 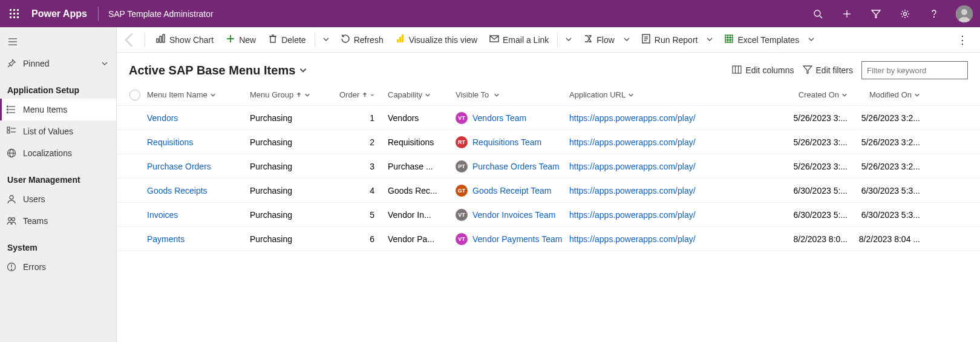 What do you see at coordinates (166, 239) in the screenshot?
I see `menu-item-name-link: Payments` at bounding box center [166, 239].